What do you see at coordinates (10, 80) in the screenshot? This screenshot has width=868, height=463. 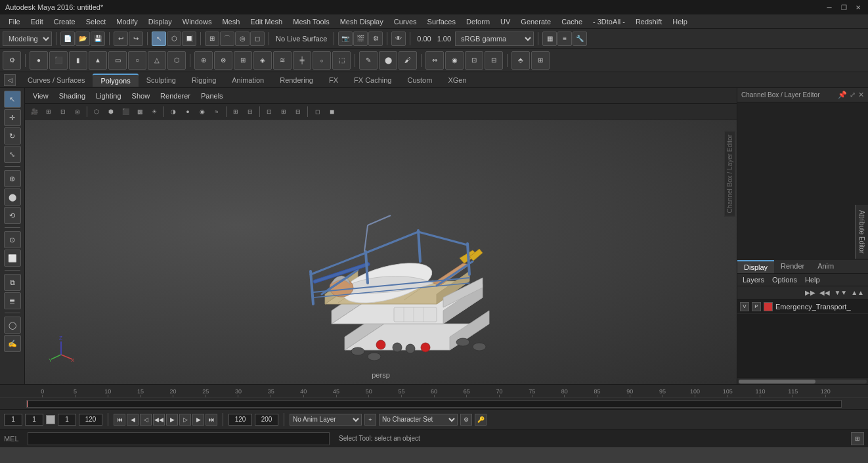 I see `sidebar-toggle-btn: ◁` at bounding box center [10, 80].